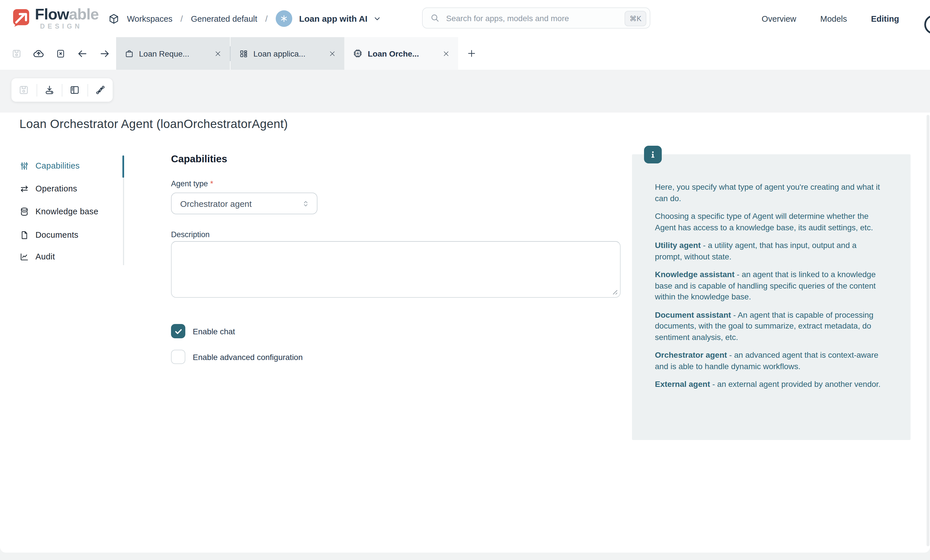  What do you see at coordinates (105, 54) in the screenshot?
I see `forward-arrow-icon` at bounding box center [105, 54].